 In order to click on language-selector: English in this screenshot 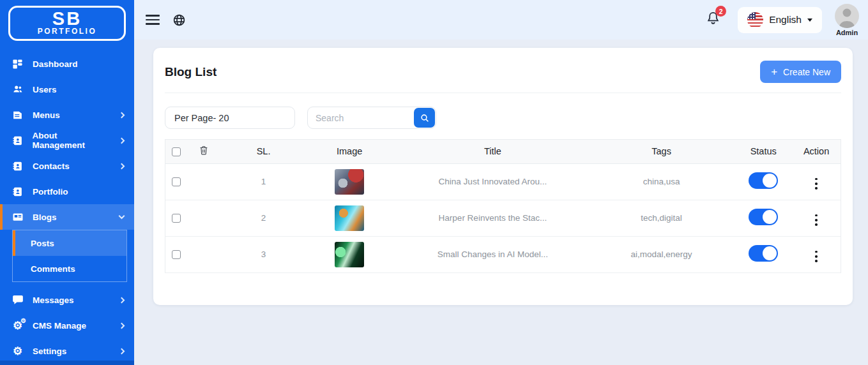, I will do `click(780, 20)`.